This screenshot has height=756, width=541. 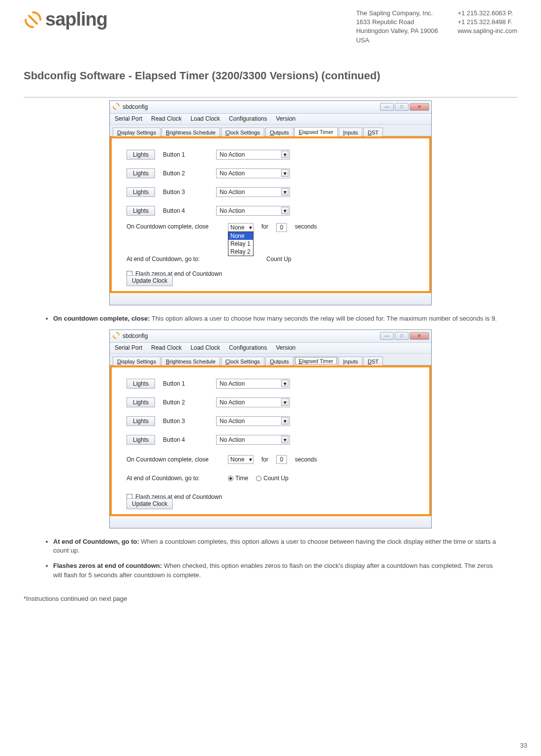 I want to click on radio-time-label: Time, so click(x=242, y=478).